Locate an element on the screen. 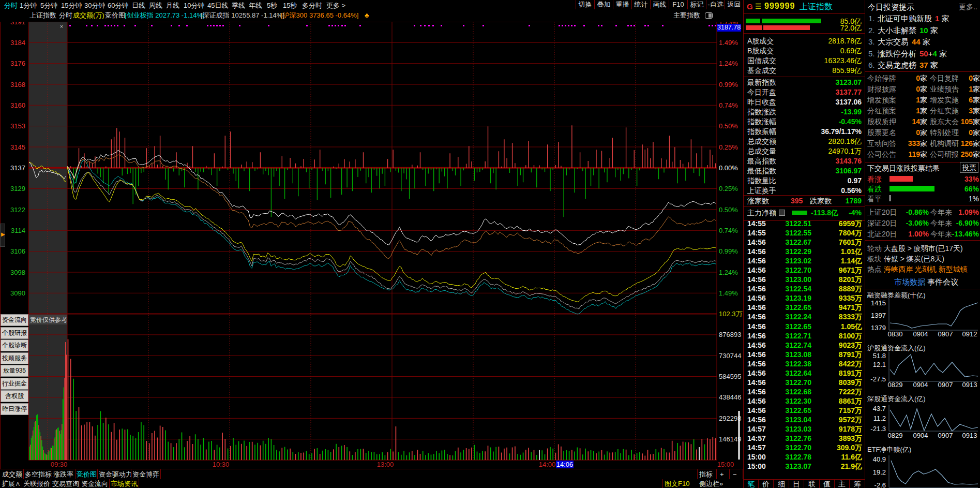 This screenshot has height=488, width=980. svg-text: 3184 is located at coordinates (18, 42).